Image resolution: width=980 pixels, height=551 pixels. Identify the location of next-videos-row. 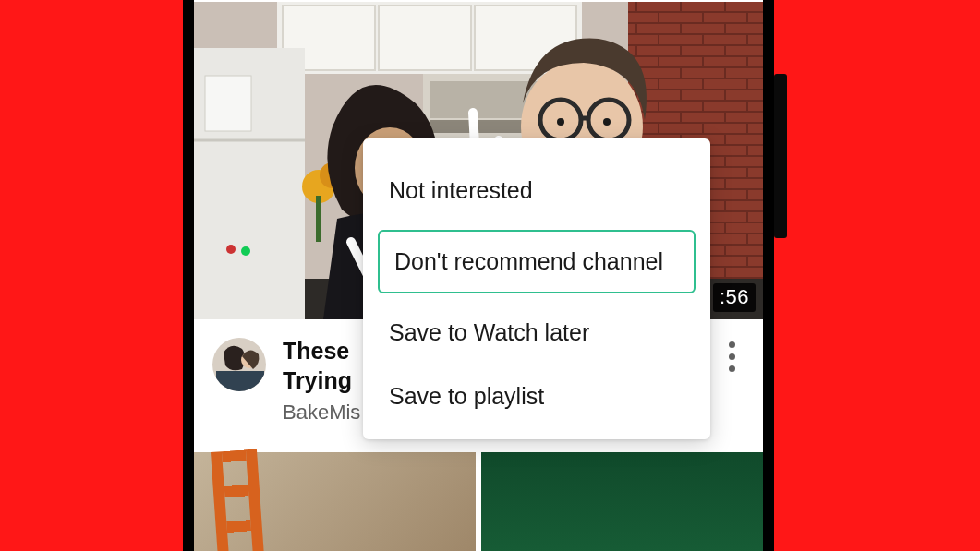
(478, 502).